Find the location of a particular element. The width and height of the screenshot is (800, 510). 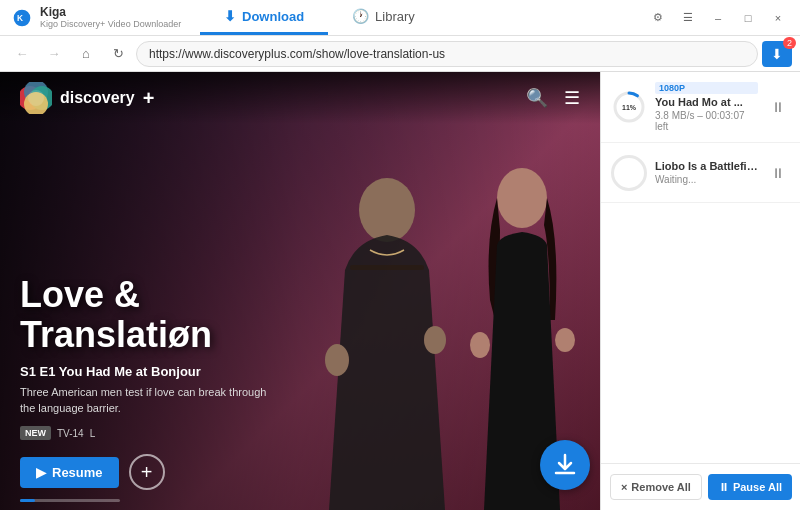

search-icon: 🔍 is located at coordinates (537, 98).